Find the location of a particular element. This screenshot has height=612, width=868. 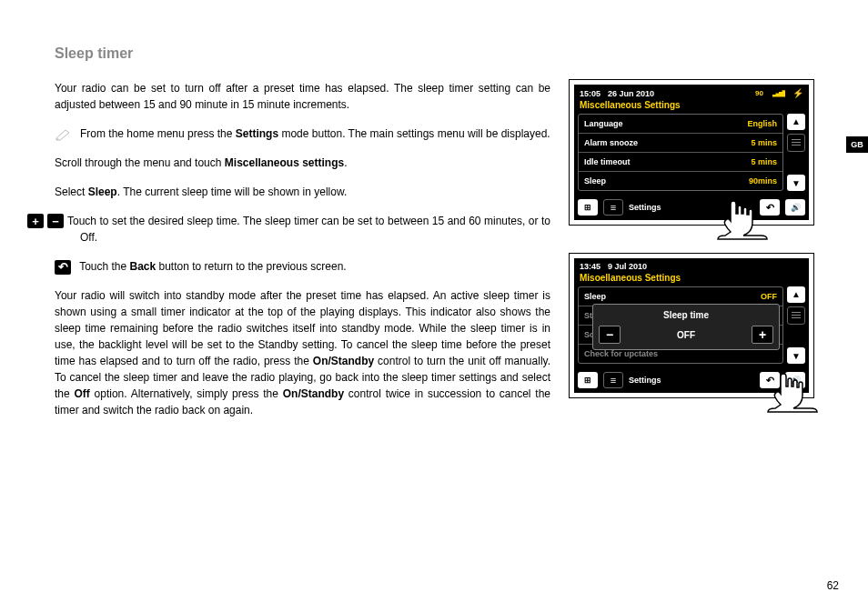

screen-title: Misoellaneous Settings is located at coordinates (691, 280).